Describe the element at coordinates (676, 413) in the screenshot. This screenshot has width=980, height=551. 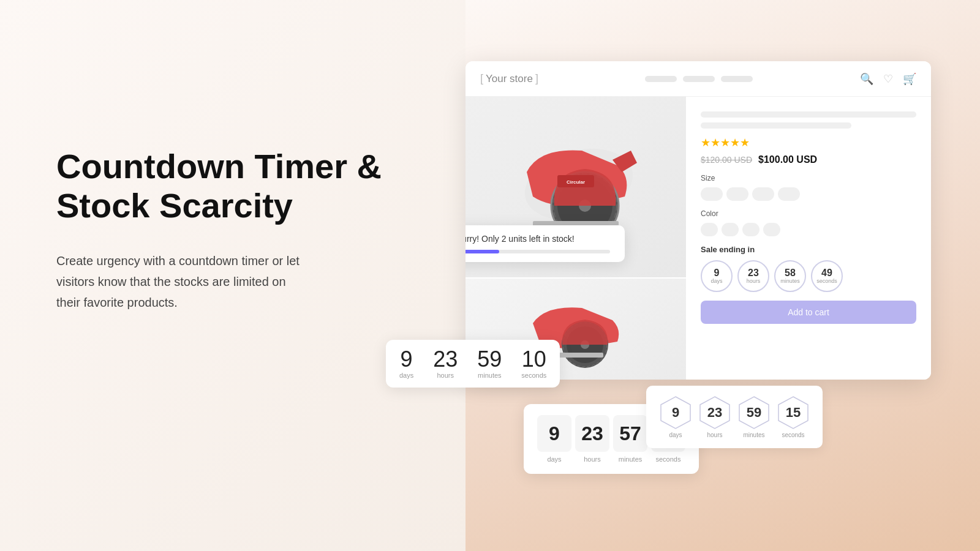
I see `hex-days-shape: 9` at that location.